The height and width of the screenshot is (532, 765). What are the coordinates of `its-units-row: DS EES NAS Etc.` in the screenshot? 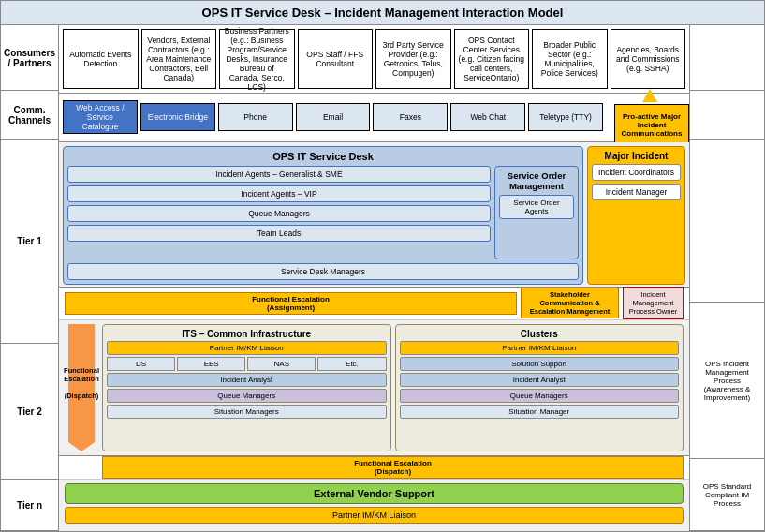 It's located at (247, 363).